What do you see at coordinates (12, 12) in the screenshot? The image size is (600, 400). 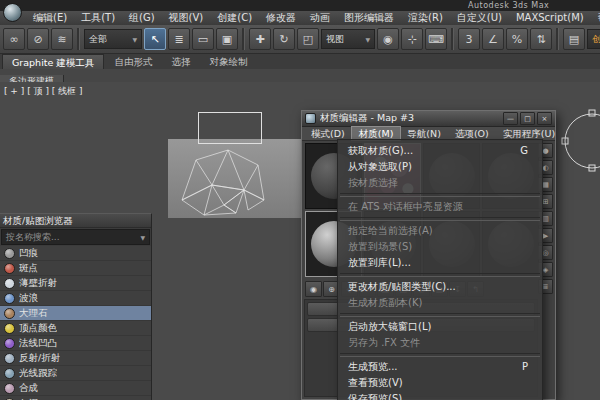 I see `3dsmax-logo-icon` at bounding box center [12, 12].